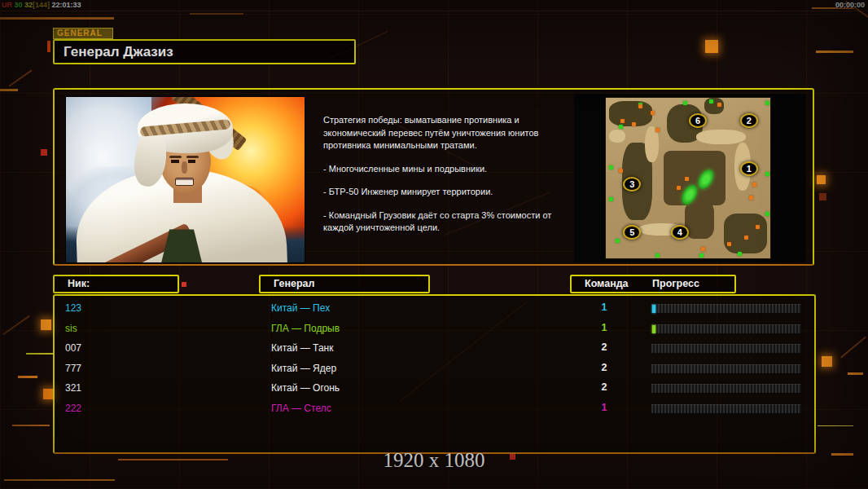 This screenshot has width=868, height=489. I want to click on player-general: Китай — Танк, so click(302, 348).